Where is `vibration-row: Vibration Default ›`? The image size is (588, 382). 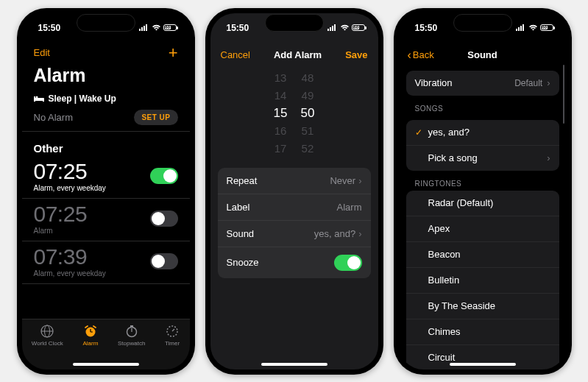 vibration-row: Vibration Default › is located at coordinates (483, 83).